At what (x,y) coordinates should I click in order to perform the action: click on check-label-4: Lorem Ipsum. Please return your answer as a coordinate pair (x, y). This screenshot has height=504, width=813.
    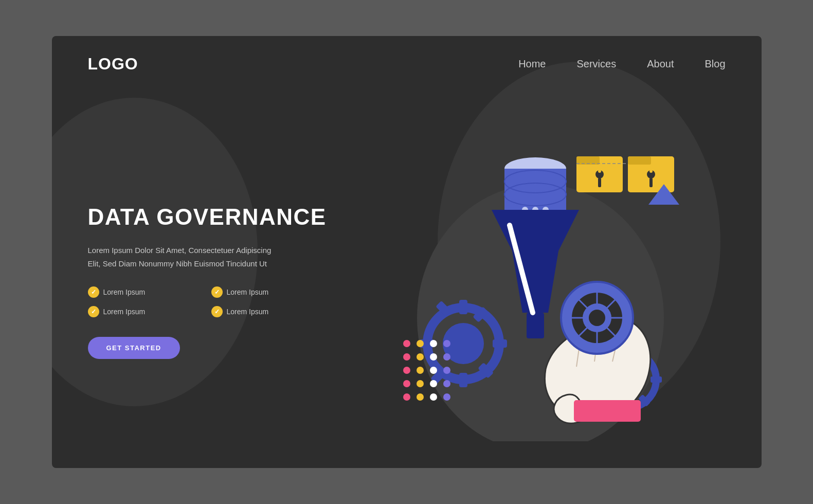
    Looking at the image, I should click on (248, 312).